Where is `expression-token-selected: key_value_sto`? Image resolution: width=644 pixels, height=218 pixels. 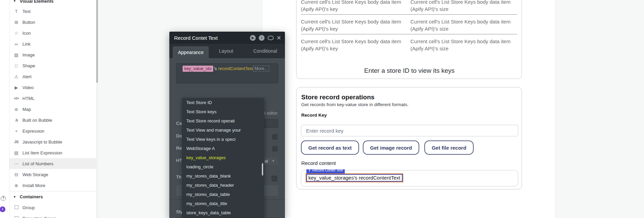 expression-token-selected: key_value_sto is located at coordinates (198, 69).